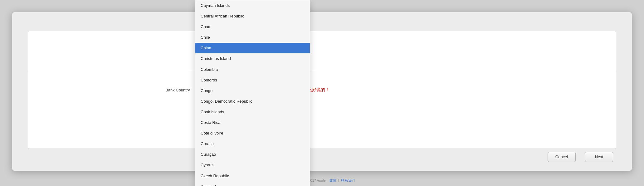 The height and width of the screenshot is (186, 644). Describe the element at coordinates (252, 91) in the screenshot. I see `dropdown-item: Congo` at that location.